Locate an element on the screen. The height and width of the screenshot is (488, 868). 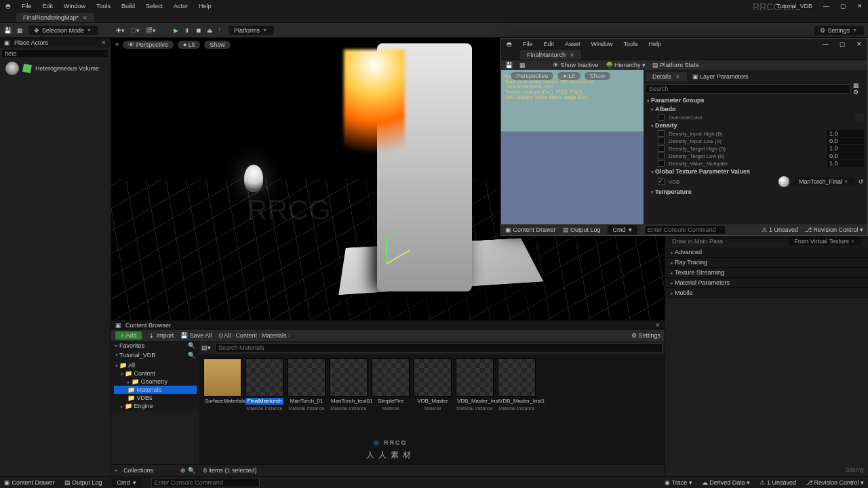
play-icon: ▶ is located at coordinates (176, 30).